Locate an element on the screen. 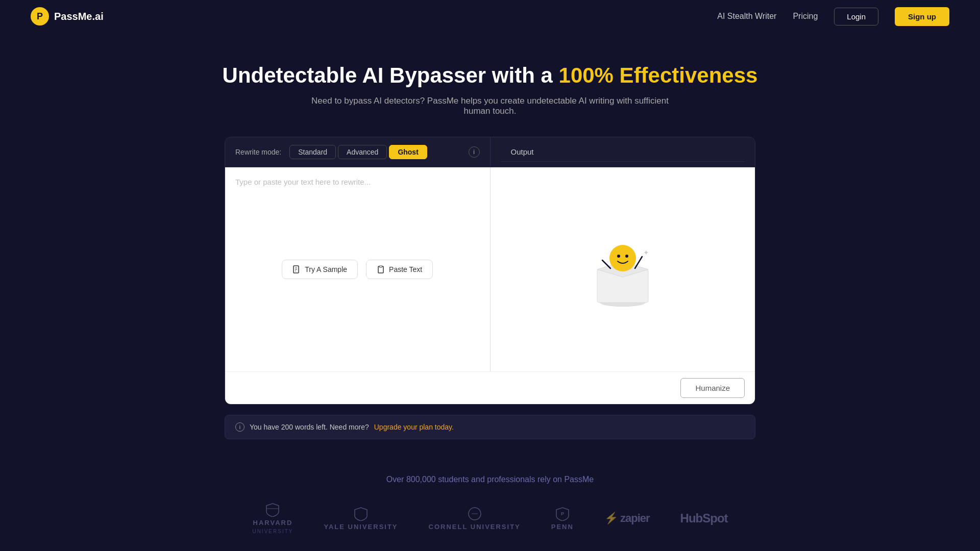 Image resolution: width=980 pixels, height=551 pixels. navbar: P PassMe.ai AI Stealth Writer Pricing Lo… is located at coordinates (490, 16).